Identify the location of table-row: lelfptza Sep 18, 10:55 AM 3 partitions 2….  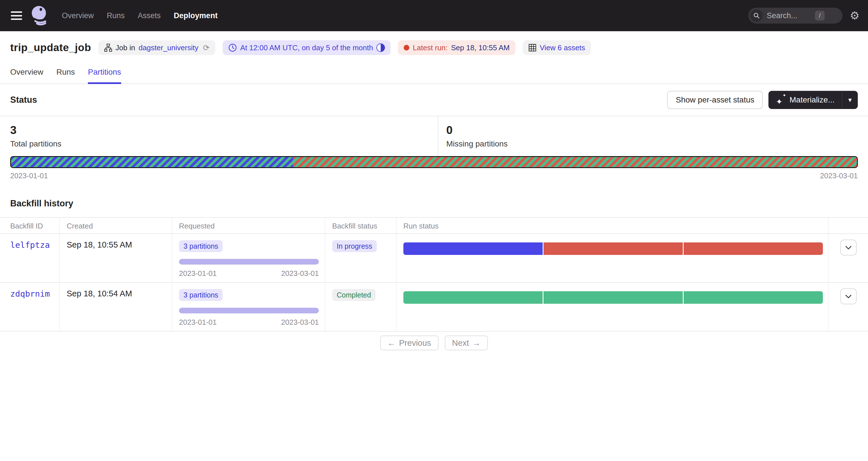
(434, 258).